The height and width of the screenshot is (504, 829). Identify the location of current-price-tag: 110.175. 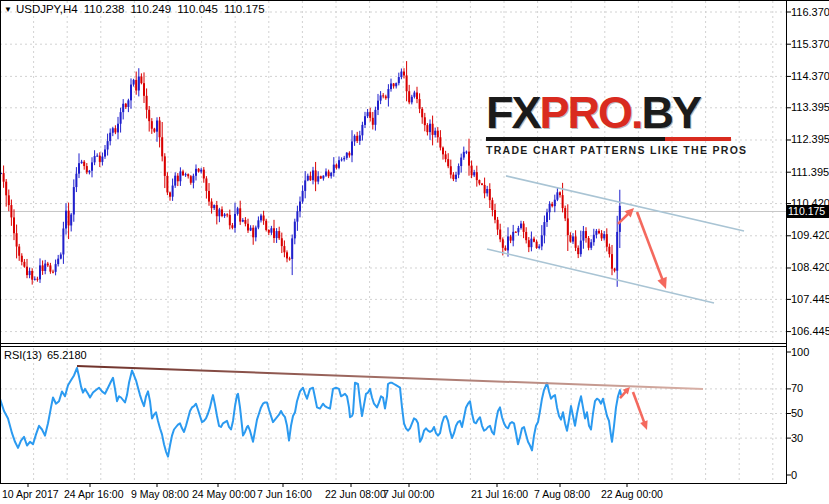
(808, 212).